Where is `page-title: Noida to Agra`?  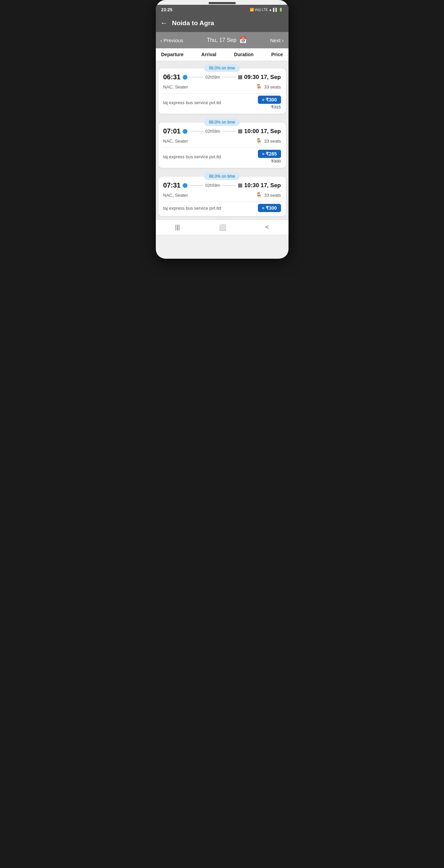
page-title: Noida to Agra is located at coordinates (193, 23).